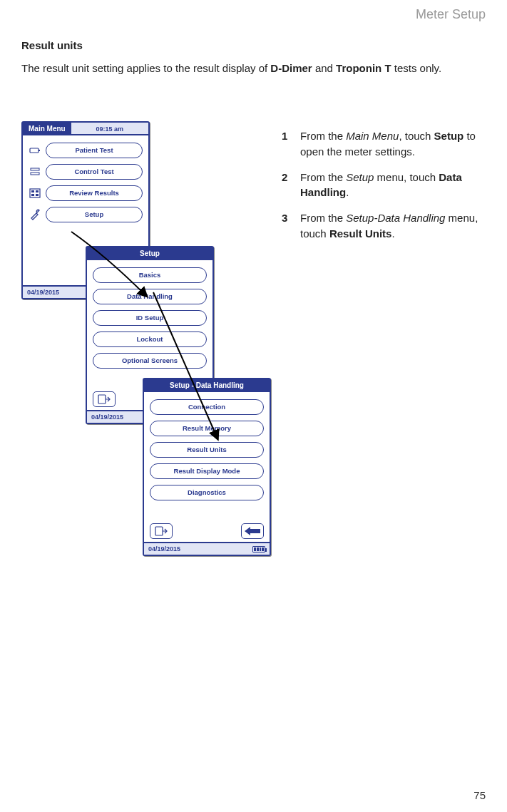  What do you see at coordinates (35, 150) in the screenshot?
I see `patient-test-icon` at bounding box center [35, 150].